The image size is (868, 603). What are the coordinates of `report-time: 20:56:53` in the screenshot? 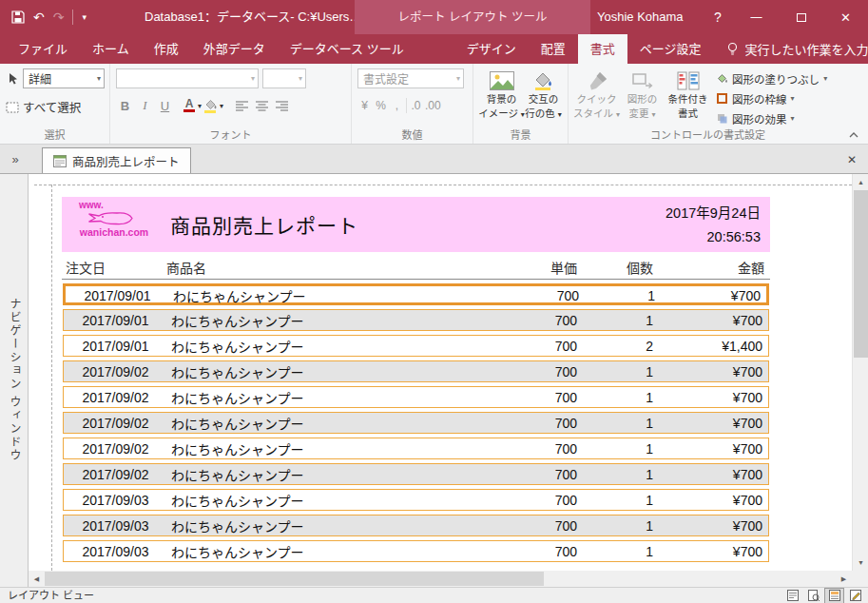 It's located at (713, 238).